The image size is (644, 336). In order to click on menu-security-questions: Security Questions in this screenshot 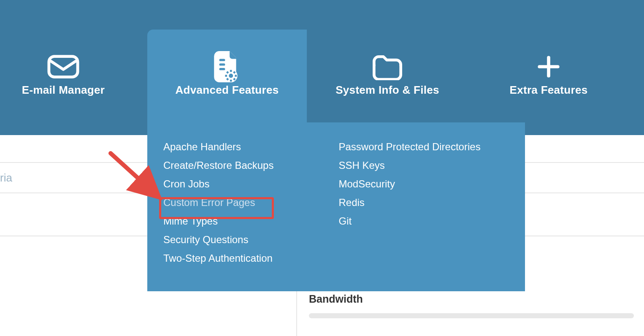, I will do `click(249, 240)`.